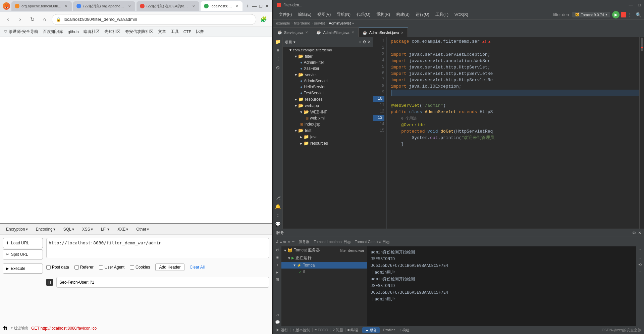 This screenshot has width=644, height=334. I want to click on run-config-selector: 🐱 Tomcat 9.0.74 ▾, so click(591, 15).